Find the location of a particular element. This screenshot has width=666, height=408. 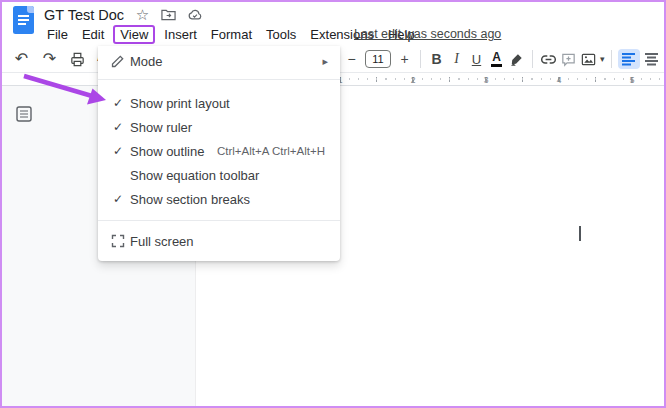

menu-item-label: Full screen is located at coordinates (162, 242).